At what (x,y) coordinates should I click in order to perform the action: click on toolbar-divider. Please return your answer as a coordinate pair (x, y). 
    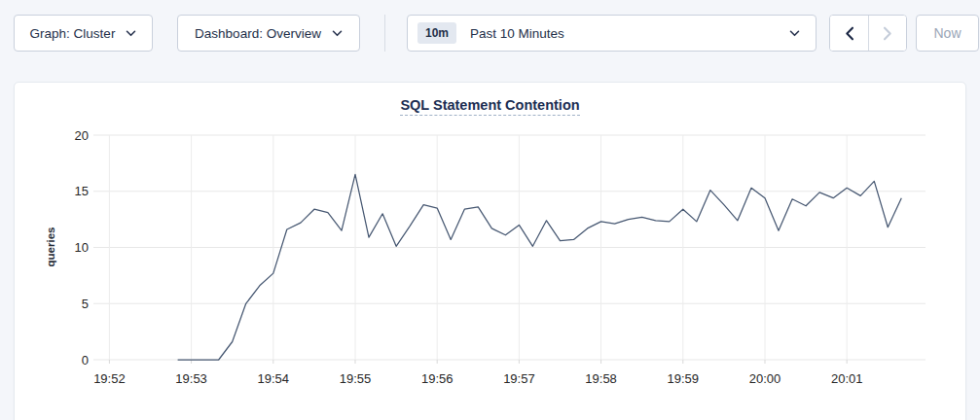
    Looking at the image, I should click on (385, 33).